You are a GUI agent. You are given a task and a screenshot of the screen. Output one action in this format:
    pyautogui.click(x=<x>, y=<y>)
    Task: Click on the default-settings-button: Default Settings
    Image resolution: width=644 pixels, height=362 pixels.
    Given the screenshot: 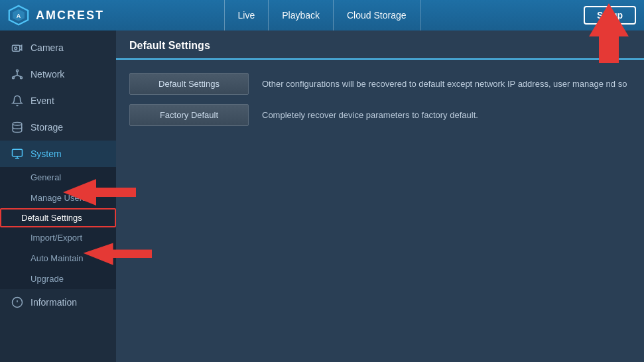 What is the action you would take?
    pyautogui.click(x=189, y=84)
    